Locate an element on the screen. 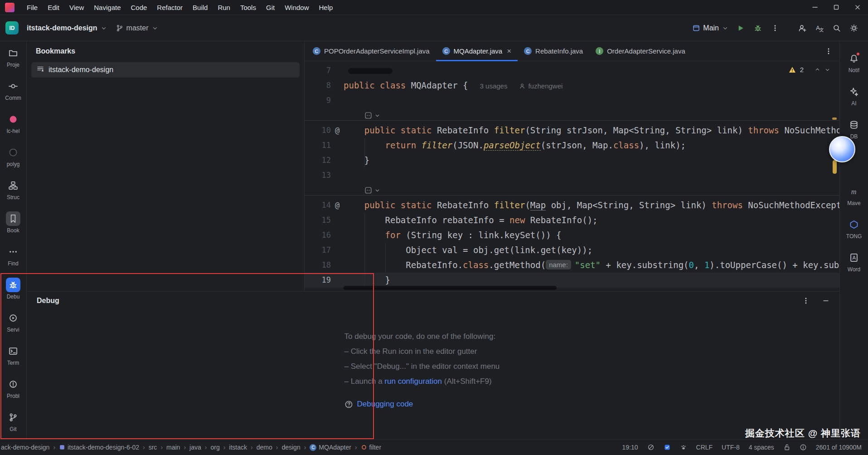 This screenshot has height=455, width=868. status-highlight-level is located at coordinates (651, 447).